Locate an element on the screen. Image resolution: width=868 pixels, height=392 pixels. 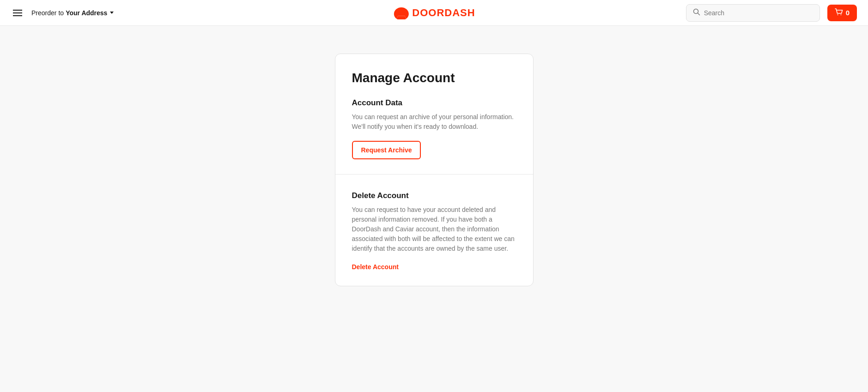
page-title-section: Manage Account Account Data You can requ… is located at coordinates (434, 115).